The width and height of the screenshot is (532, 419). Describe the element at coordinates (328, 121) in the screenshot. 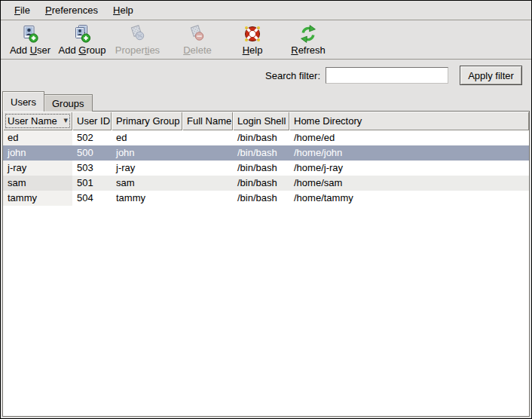

I see `column-header-label: Home Directory` at that location.